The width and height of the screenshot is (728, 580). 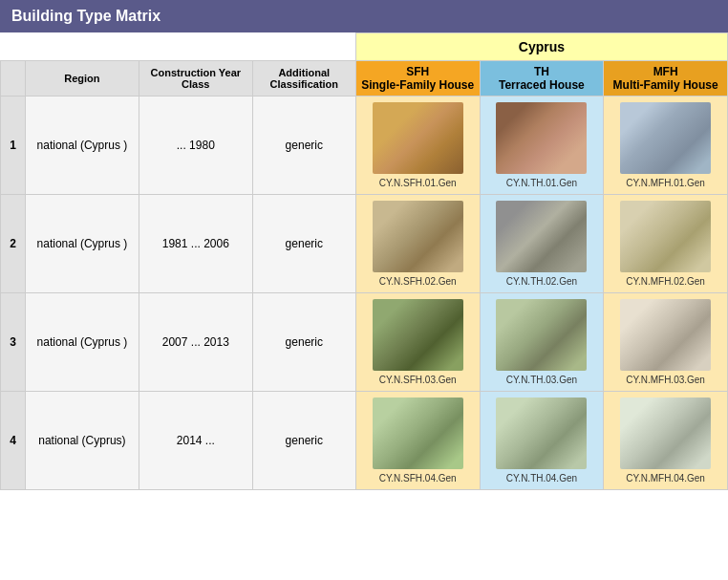 I want to click on sfh-cell: CY.N.SFH.02.Gen, so click(x=418, y=245).